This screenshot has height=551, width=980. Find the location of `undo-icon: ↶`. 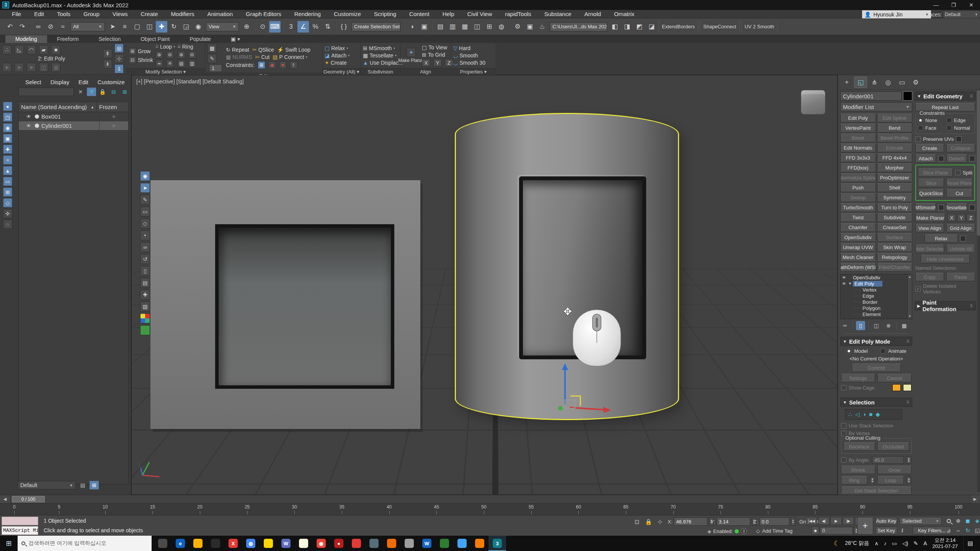

undo-icon: ↶ is located at coordinates (10, 27).